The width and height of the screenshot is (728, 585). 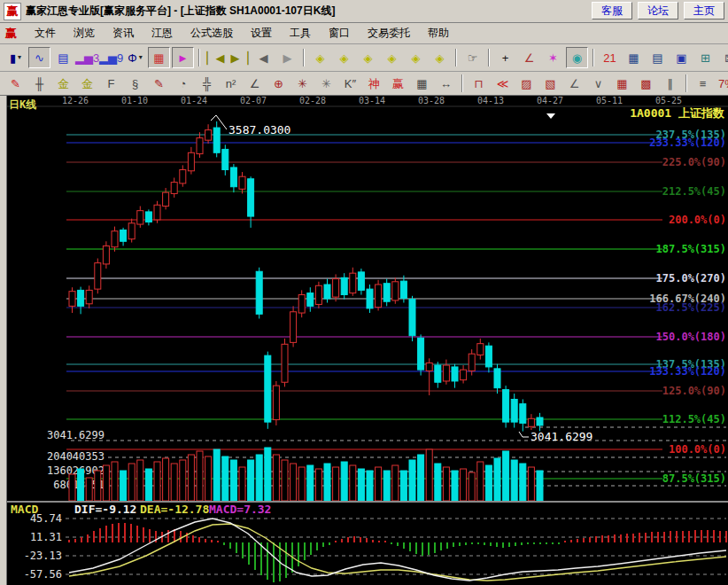 I want to click on menu-item-8: 交易委托, so click(x=389, y=34).